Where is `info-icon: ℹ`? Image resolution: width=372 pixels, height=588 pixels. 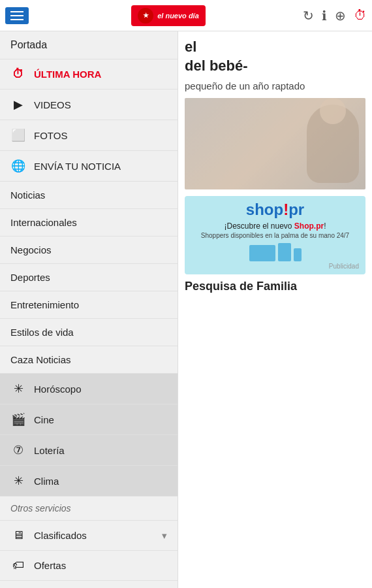
info-icon: ℹ is located at coordinates (324, 16).